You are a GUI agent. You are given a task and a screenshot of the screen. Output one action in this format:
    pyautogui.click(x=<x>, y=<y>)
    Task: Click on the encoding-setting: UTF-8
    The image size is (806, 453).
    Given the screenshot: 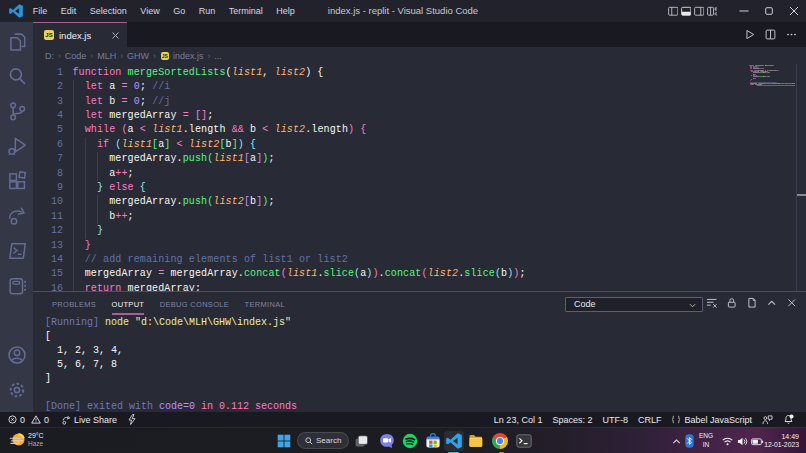 What is the action you would take?
    pyautogui.click(x=615, y=420)
    